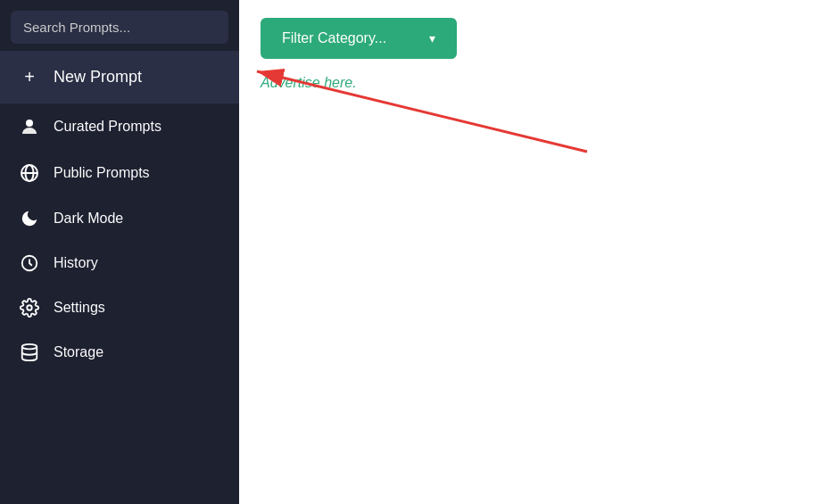 This screenshot has height=504, width=836. I want to click on storage-label: Storage, so click(79, 352).